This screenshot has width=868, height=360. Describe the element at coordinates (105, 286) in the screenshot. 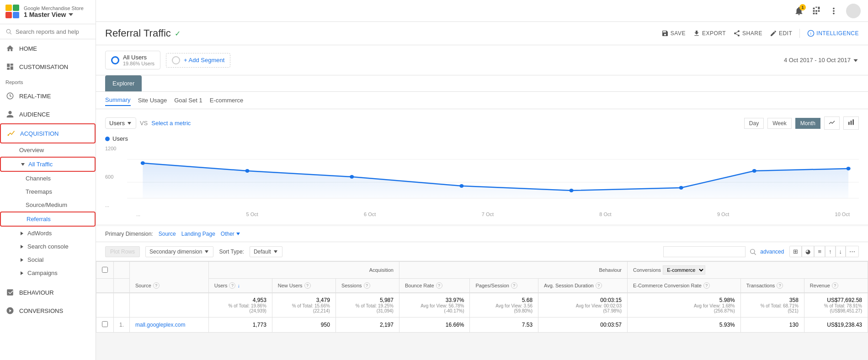

I see `blank-check` at that location.